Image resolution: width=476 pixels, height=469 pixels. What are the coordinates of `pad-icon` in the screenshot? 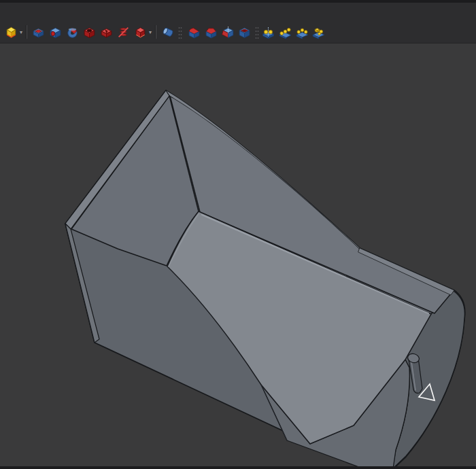 It's located at (38, 33).